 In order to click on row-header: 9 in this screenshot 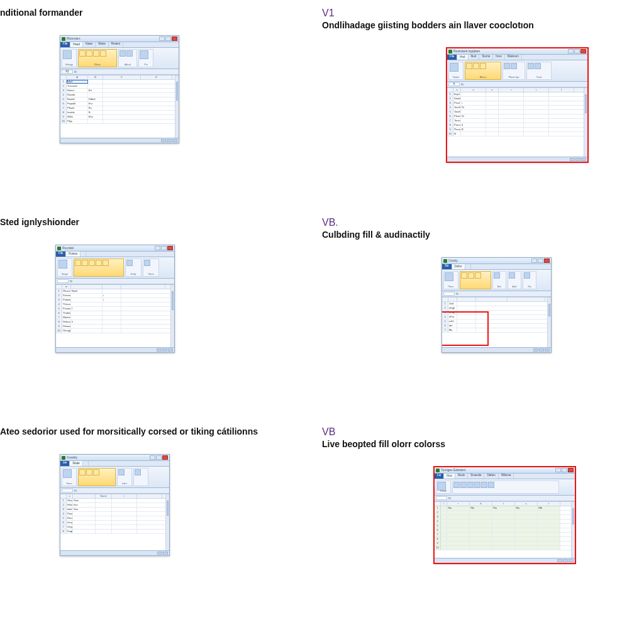, I will do `click(438, 543)`.